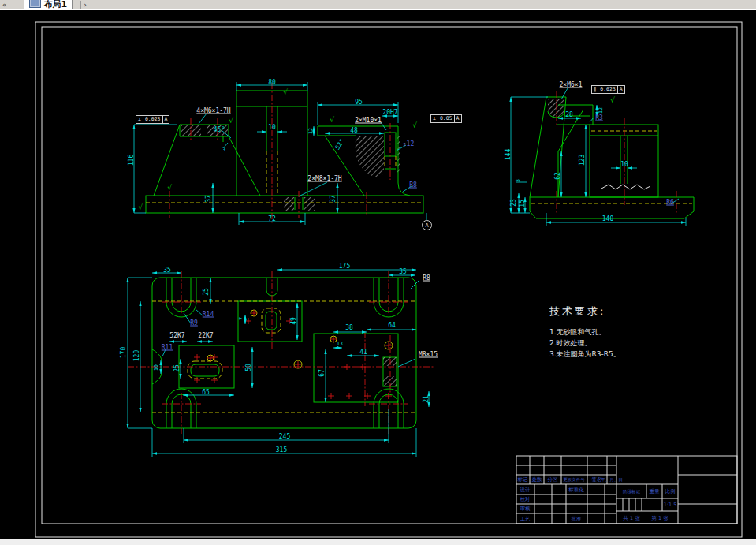 The height and width of the screenshot is (545, 756). What do you see at coordinates (558, 176) in the screenshot?
I see `dim-side-62: 62` at bounding box center [558, 176].